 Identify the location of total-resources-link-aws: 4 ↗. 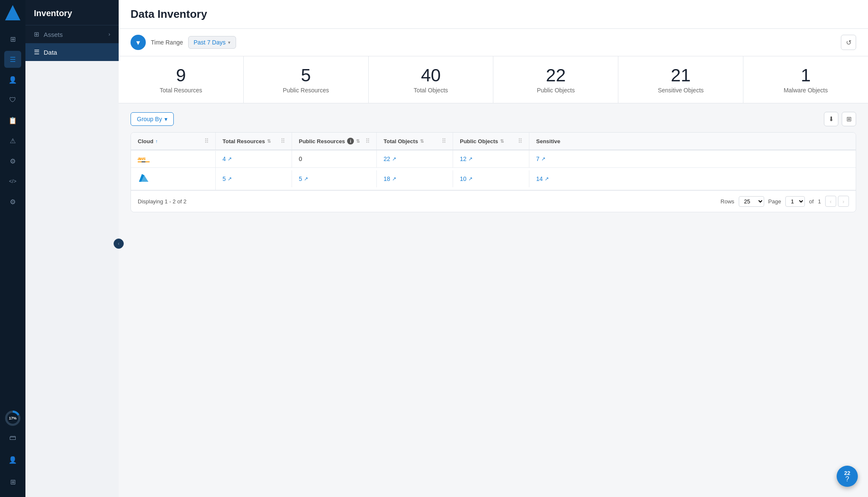
(227, 159).